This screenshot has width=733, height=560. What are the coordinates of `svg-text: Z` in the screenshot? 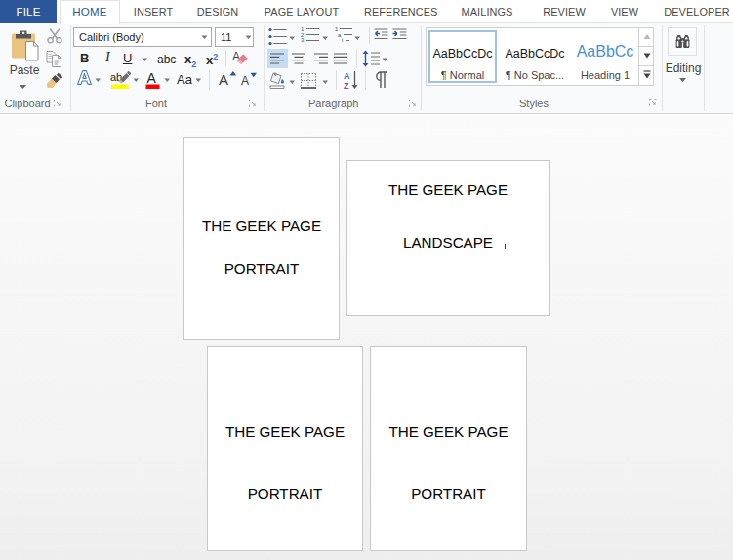 It's located at (346, 86).